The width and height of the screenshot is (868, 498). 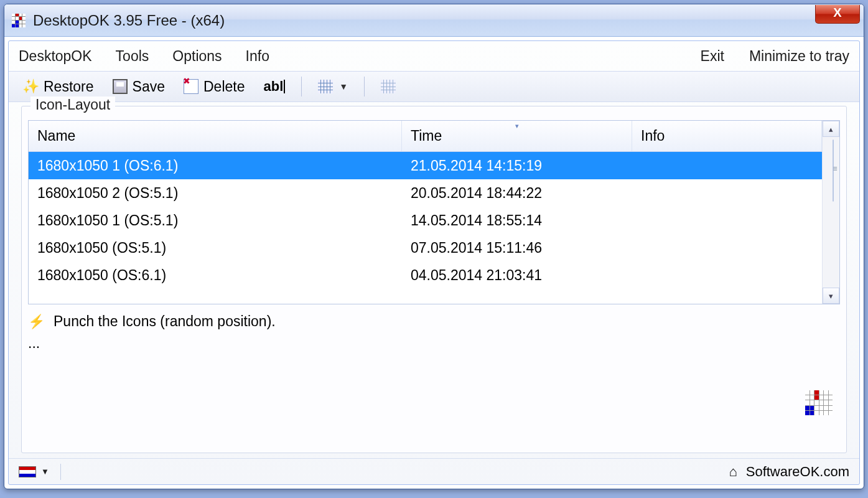 What do you see at coordinates (434, 344) in the screenshot?
I see `ellipsis-link: ...` at bounding box center [434, 344].